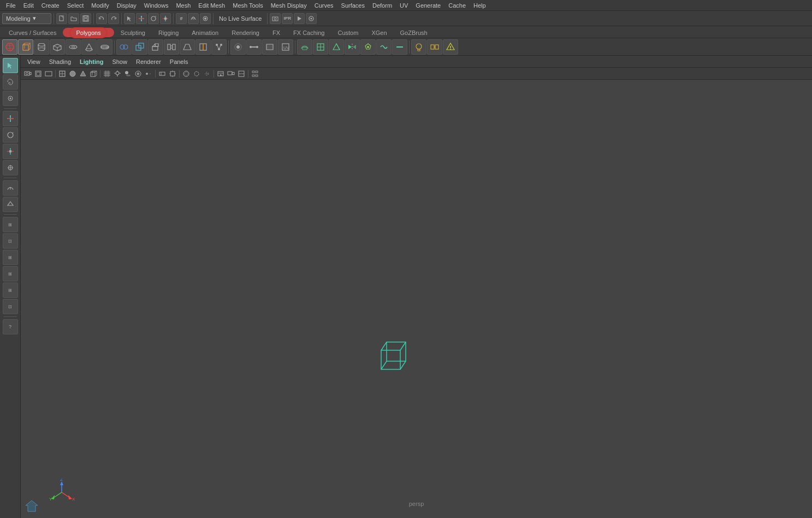 The height and width of the screenshot is (518, 812). What do you see at coordinates (105, 47) in the screenshot?
I see `shelf-poly-disc` at bounding box center [105, 47].